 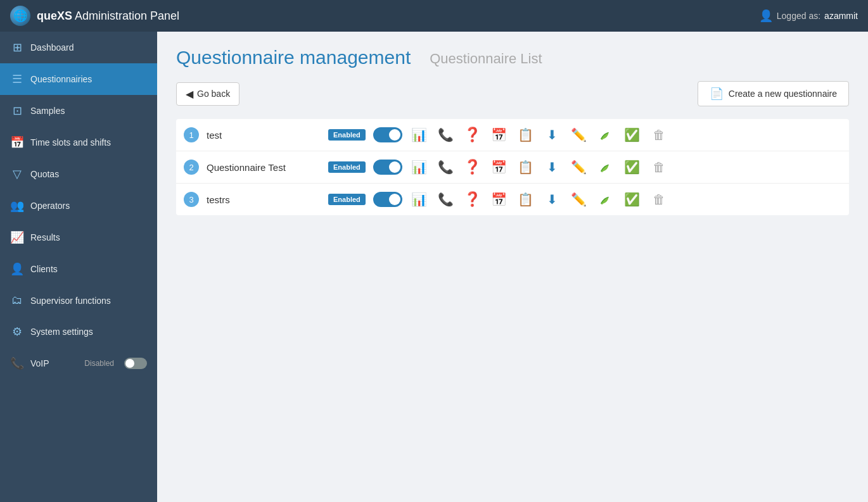 What do you see at coordinates (17, 79) in the screenshot?
I see `list-icon: ☰` at bounding box center [17, 79].